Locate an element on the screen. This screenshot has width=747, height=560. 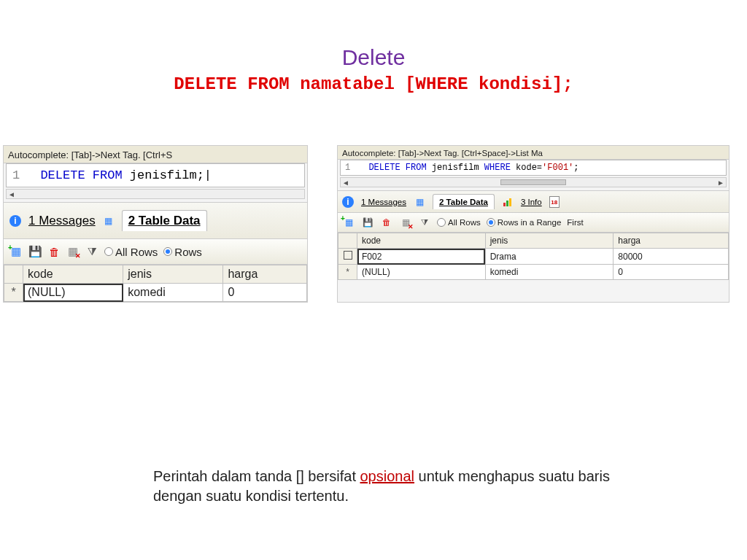
result-tabs: i 1 Messages ▦ 2 Table Data is located at coordinates (155, 220).